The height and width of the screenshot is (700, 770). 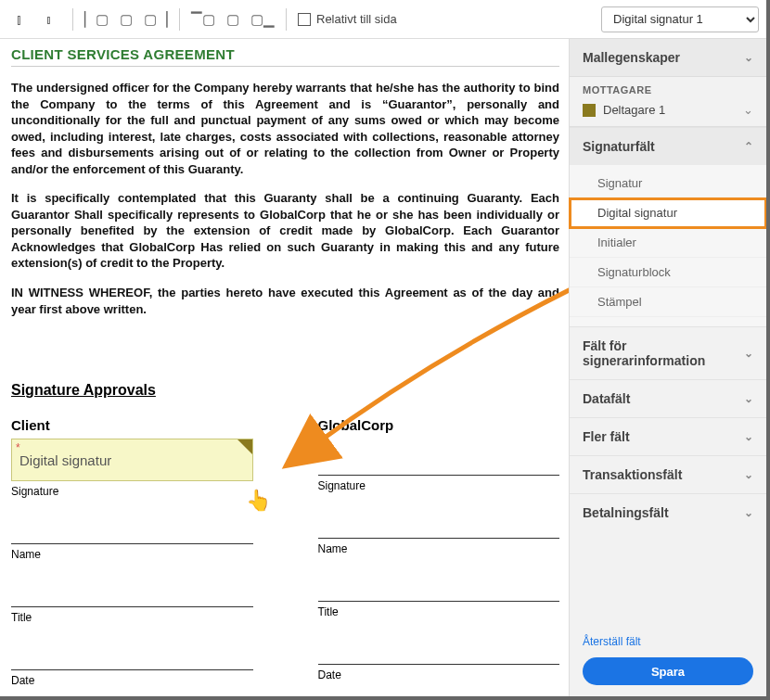 I want to click on item-label: Digital signatur, so click(x=637, y=213).